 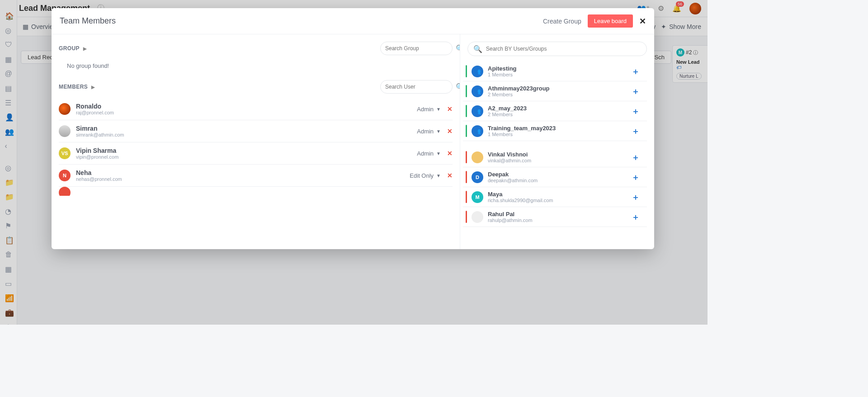 What do you see at coordinates (73, 87) in the screenshot?
I see `members-label-text: MEMBERS` at bounding box center [73, 87].